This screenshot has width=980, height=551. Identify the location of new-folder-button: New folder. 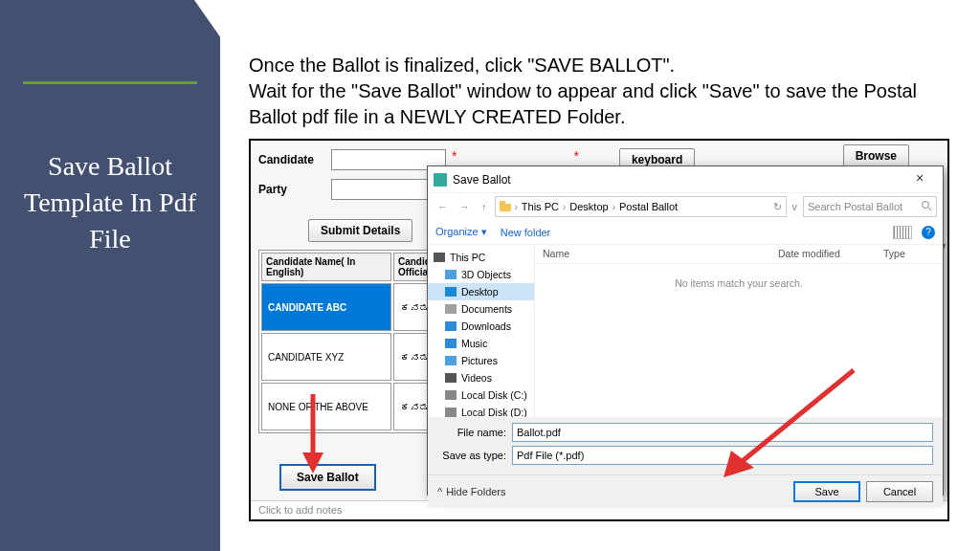
(526, 232).